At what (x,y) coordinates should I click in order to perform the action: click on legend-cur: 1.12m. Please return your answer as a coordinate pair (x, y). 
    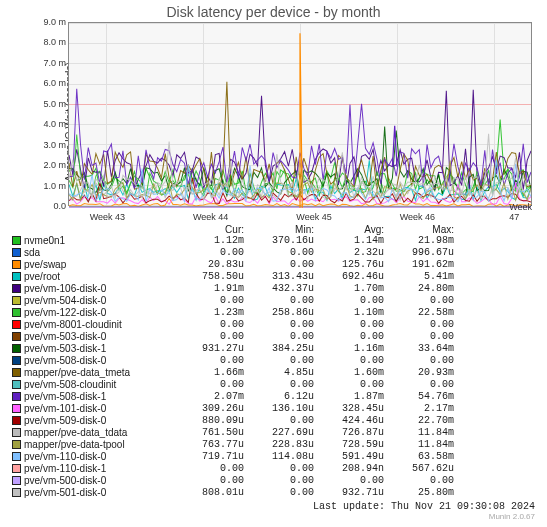
    Looking at the image, I should click on (209, 241).